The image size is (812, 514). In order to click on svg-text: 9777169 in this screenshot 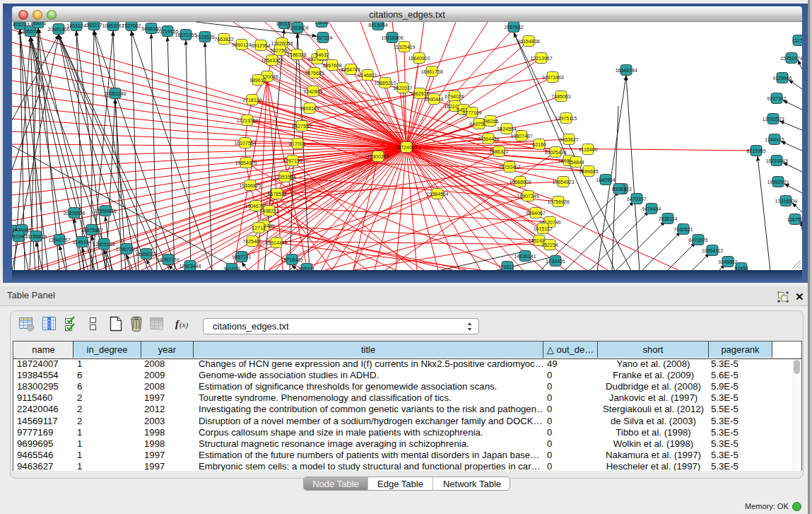, I will do `click(472, 113)`.